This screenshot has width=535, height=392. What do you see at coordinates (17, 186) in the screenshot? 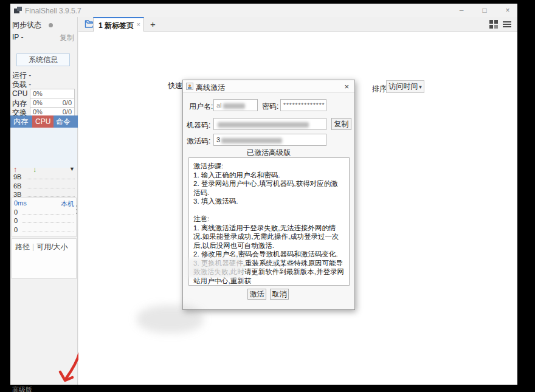
I see `net-scale-label: 6B` at bounding box center [17, 186].